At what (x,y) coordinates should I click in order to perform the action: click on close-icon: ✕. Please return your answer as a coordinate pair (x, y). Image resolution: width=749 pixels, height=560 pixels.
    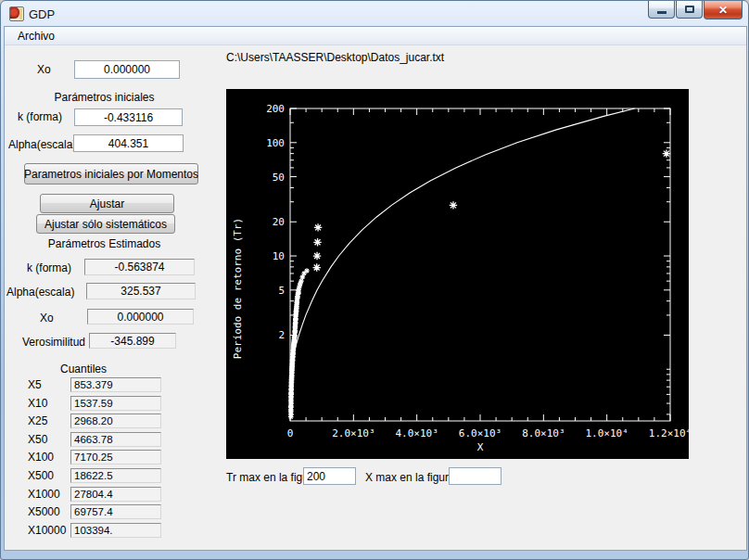
    Looking at the image, I should click on (723, 10).